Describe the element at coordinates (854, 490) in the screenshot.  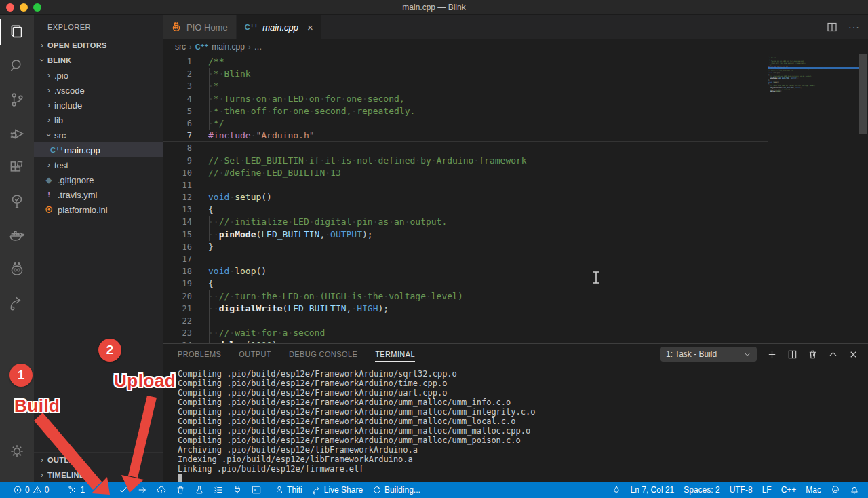
I see `notifications-status` at that location.